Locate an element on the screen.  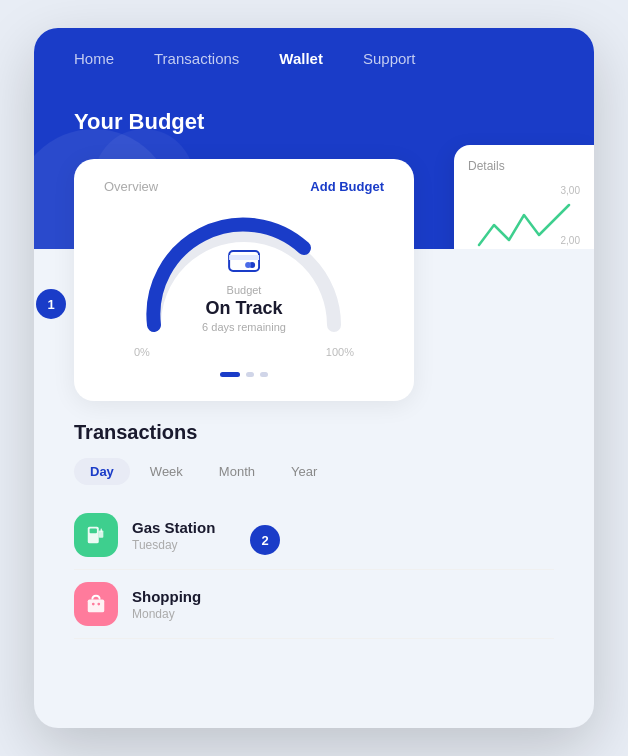
gauge-pct-labels: 0% 100% is located at coordinates (244, 352).